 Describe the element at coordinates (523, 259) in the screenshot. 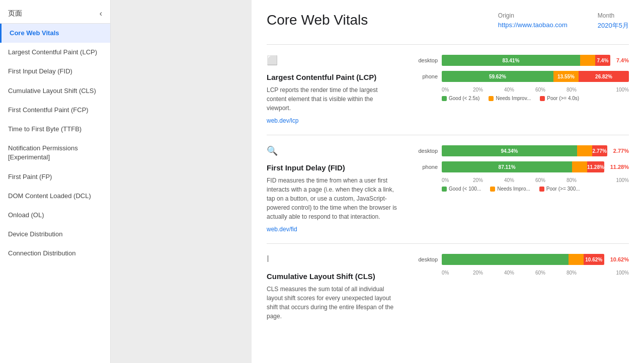

I see `bar-container: 10.62%` at that location.